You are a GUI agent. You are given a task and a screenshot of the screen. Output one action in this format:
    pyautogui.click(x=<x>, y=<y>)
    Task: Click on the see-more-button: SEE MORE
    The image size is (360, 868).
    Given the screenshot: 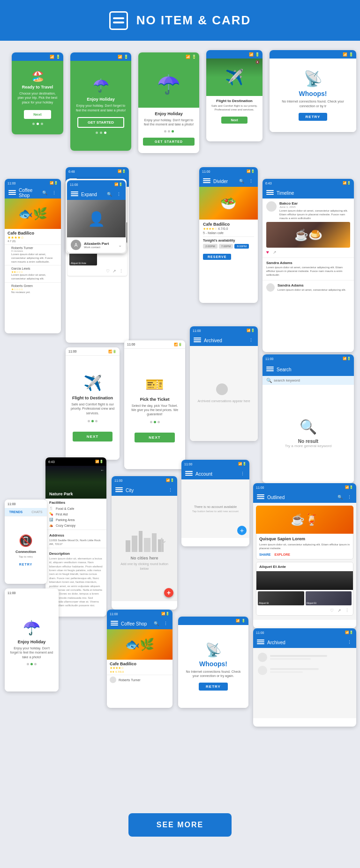 What is the action you would take?
    pyautogui.click(x=180, y=825)
    